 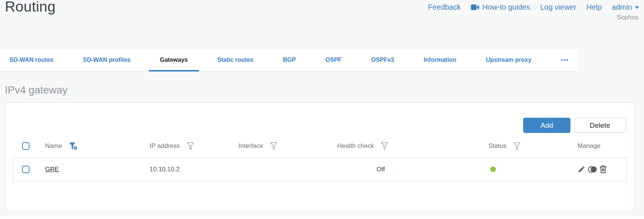 What do you see at coordinates (593, 169) in the screenshot?
I see `clone-icon` at bounding box center [593, 169].